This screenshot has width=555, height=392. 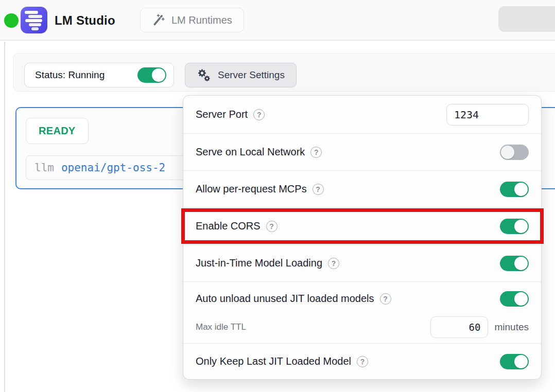 What do you see at coordinates (251, 189) in the screenshot?
I see `per-request-mcps-label: Allow per-request MCPs` at bounding box center [251, 189].